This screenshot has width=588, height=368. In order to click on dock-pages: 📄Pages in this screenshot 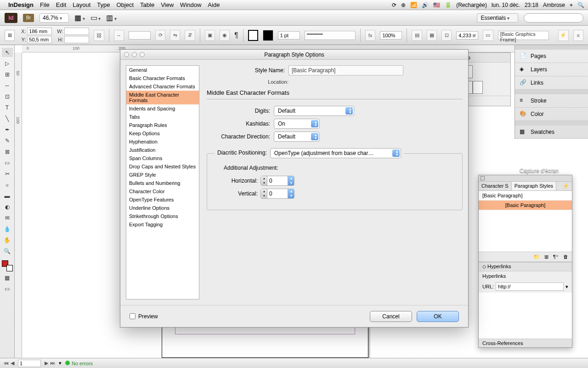, I will do `click(551, 56)`.